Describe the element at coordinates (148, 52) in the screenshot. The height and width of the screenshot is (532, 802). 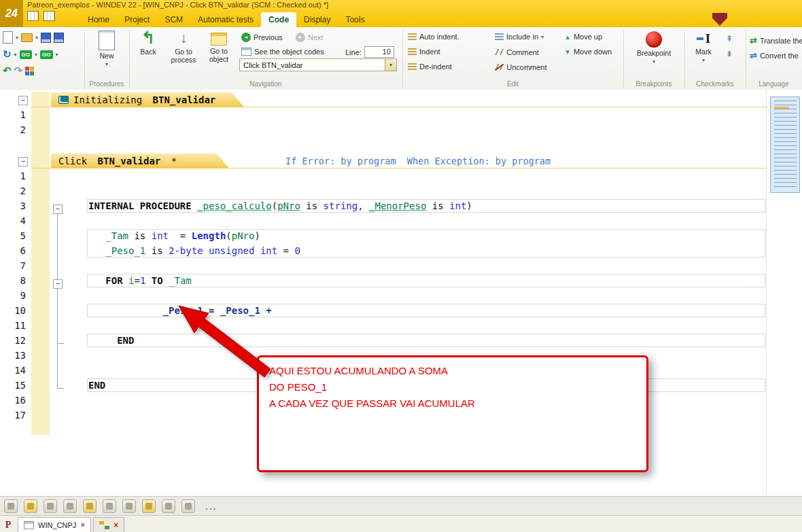
I see `back-label: Back` at that location.